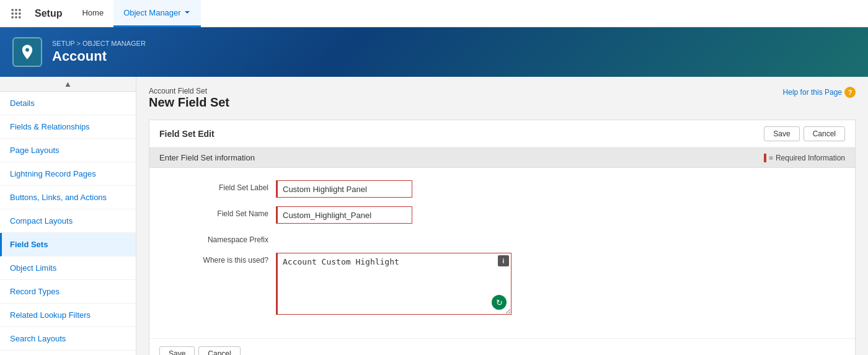  What do you see at coordinates (99, 52) in the screenshot?
I see `page-header-text: SETUP > OBJECT MANAGER Account` at bounding box center [99, 52].